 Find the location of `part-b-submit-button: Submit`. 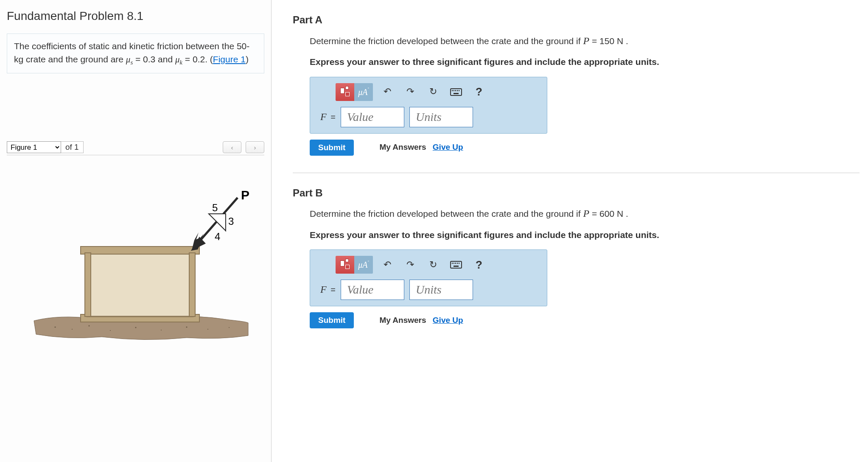

part-b-submit-button: Submit is located at coordinates (332, 320).